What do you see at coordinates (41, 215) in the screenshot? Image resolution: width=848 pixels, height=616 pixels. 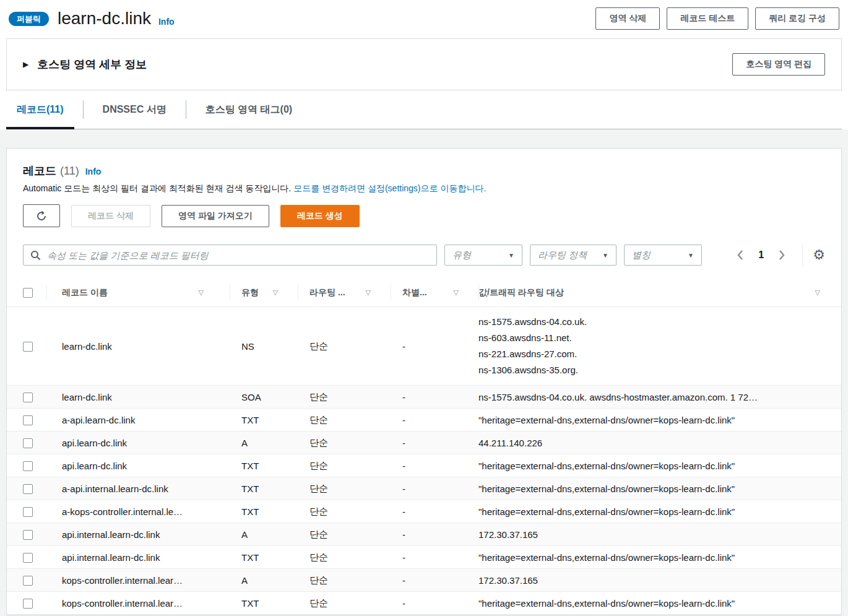 I see `refresh-button` at bounding box center [41, 215].